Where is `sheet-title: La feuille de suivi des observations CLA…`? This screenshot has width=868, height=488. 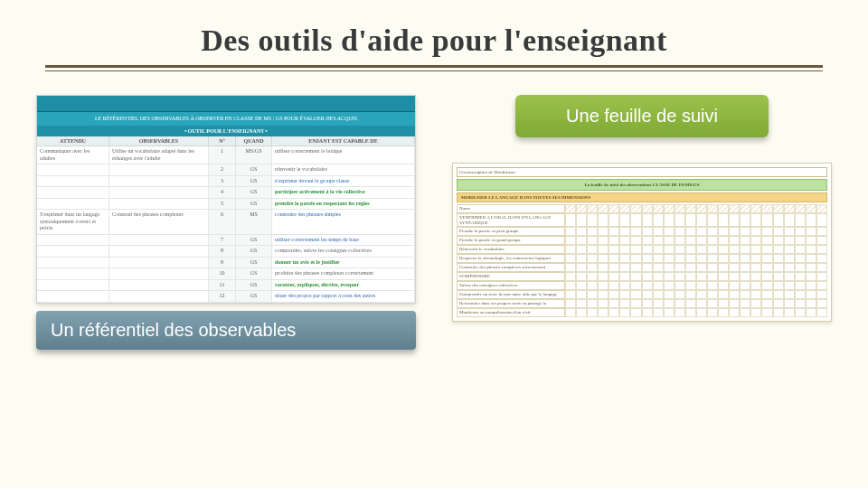
sheet-title: La feuille de suivi des observations CLA… is located at coordinates (642, 184).